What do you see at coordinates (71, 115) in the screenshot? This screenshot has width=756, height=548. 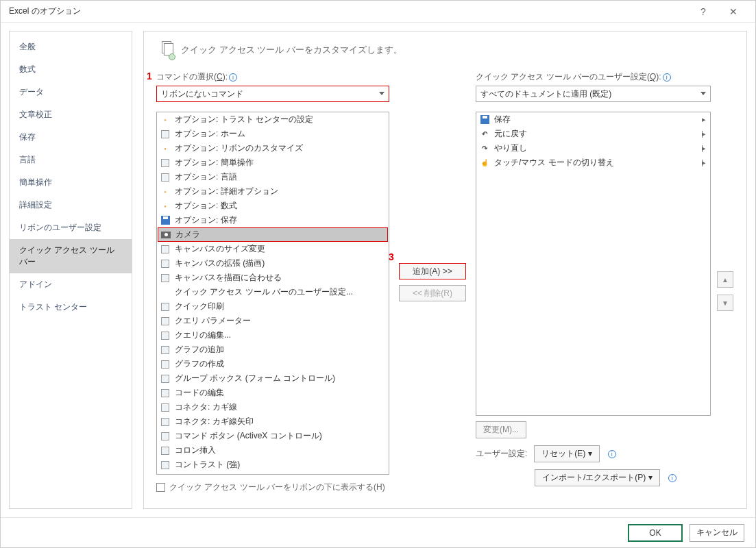 I see `sidebar-item-3: 文章校正` at bounding box center [71, 115].